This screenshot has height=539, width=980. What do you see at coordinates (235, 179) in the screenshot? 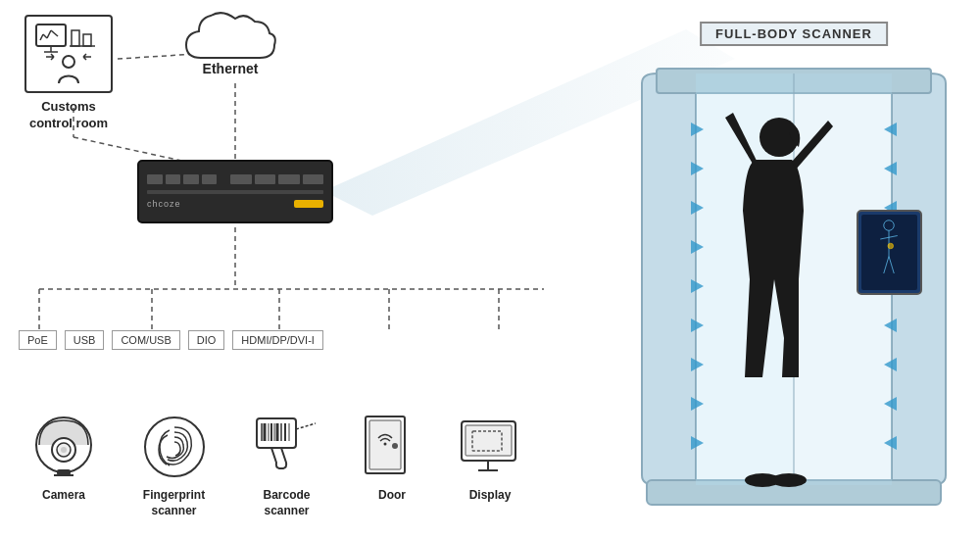
I see `server-ports-top` at bounding box center [235, 179].